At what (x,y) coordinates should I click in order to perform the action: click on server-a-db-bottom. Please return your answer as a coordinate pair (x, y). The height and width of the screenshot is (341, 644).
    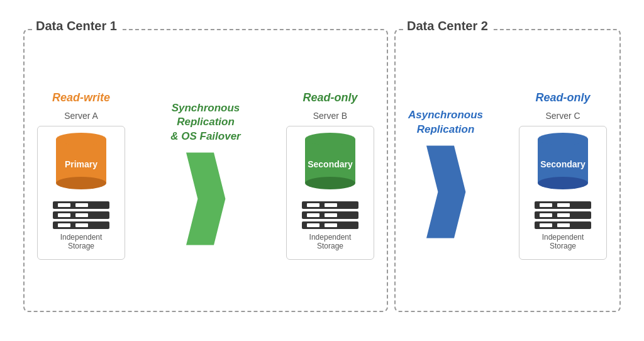
    Looking at the image, I should click on (81, 183).